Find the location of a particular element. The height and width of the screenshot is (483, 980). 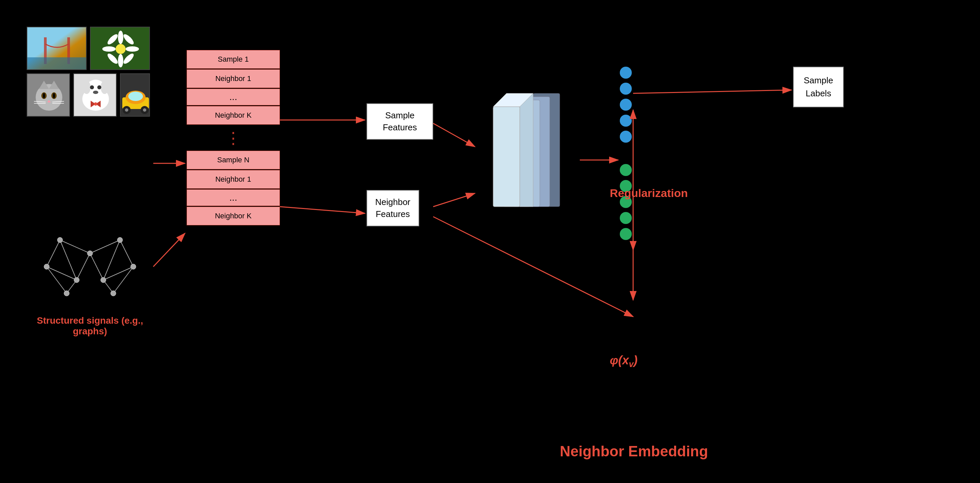

phi-text: φ(xv) is located at coordinates (624, 360).